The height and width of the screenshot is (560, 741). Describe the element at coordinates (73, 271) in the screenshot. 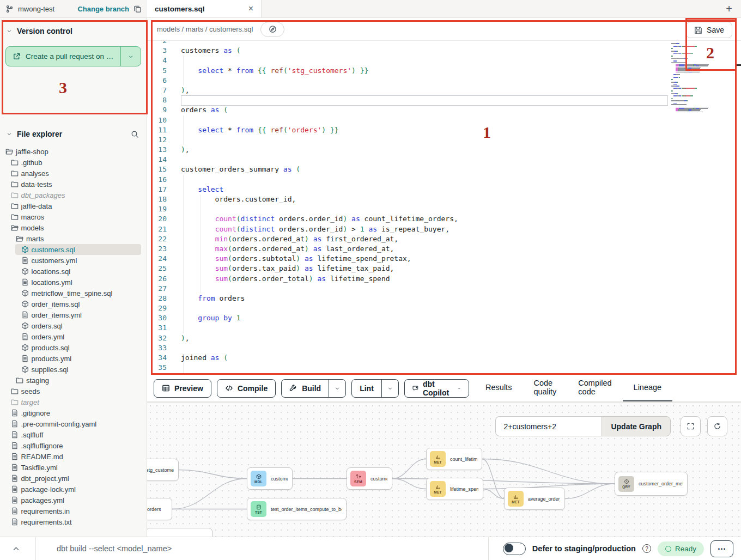

I see `tree-item-locations-sql: locations.sql` at that location.